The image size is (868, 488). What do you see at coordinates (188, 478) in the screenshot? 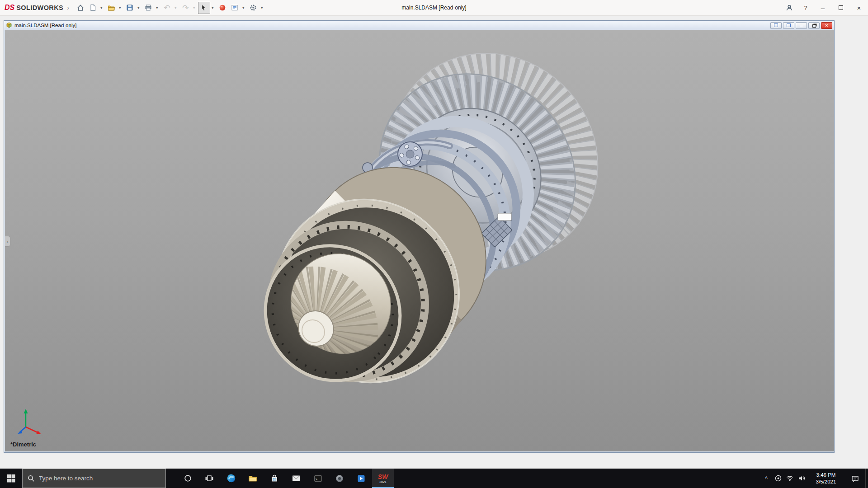
I see `cortana-button` at bounding box center [188, 478].